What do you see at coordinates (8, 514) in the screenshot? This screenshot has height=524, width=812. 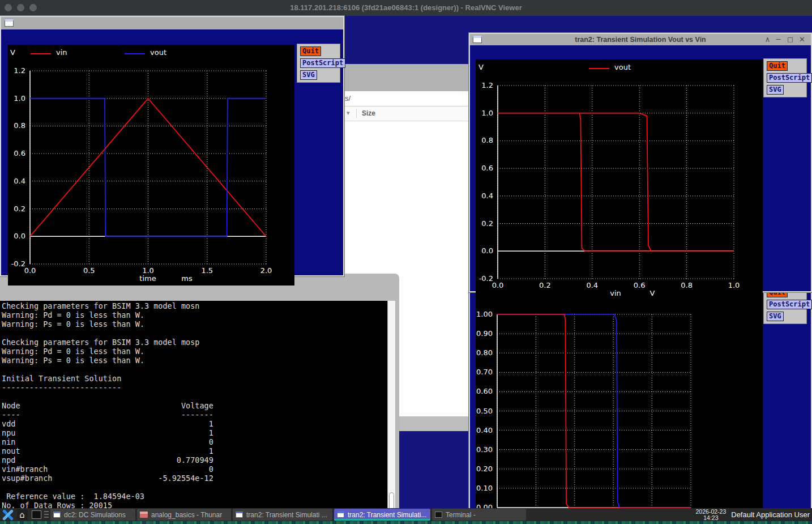 I see `applications-menu-icon` at bounding box center [8, 514].